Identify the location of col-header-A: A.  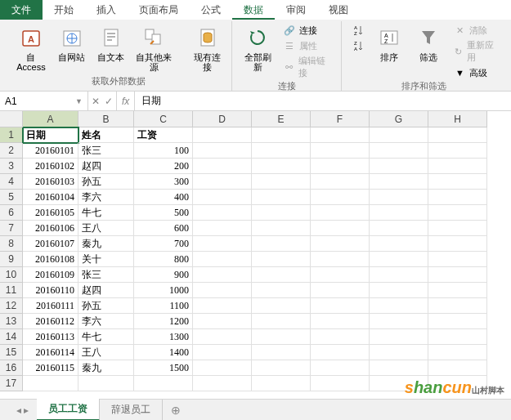
(51, 119).